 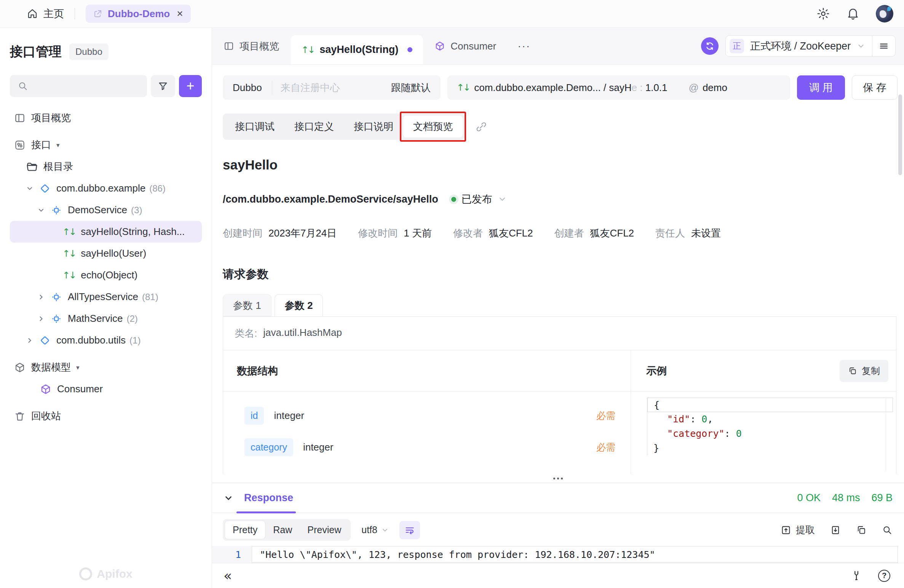 I want to click on example-code: { "id": 0, "category": 0 }, so click(x=770, y=427).